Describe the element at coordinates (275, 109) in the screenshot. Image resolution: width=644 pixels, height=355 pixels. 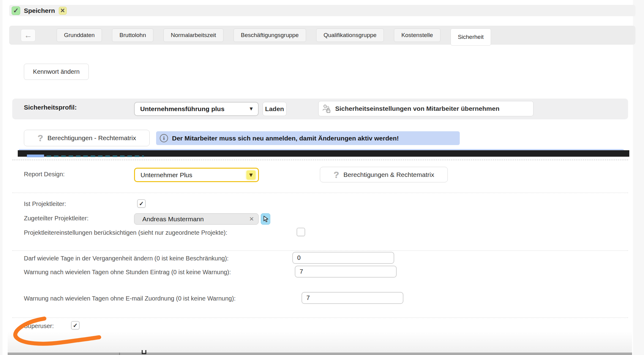
I see `load-button: Laden` at that location.